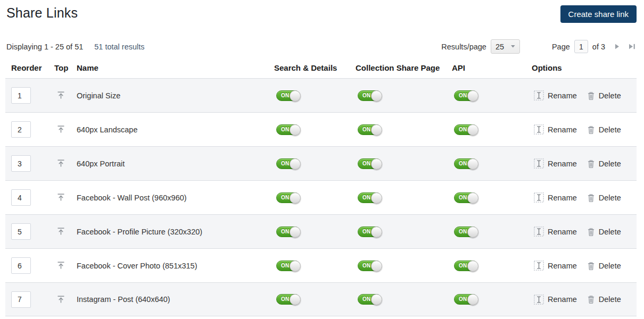  What do you see at coordinates (599, 47) in the screenshot?
I see `page-count-text: of 3` at bounding box center [599, 47].